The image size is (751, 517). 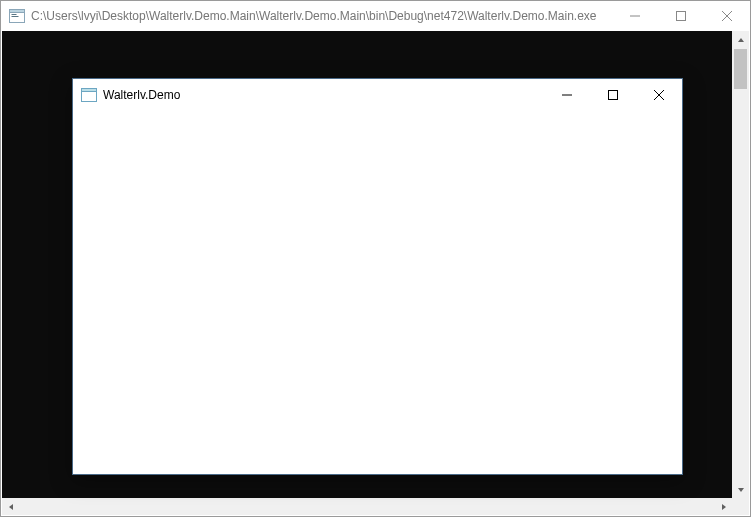 What do you see at coordinates (17, 16) in the screenshot?
I see `console-app-icon` at bounding box center [17, 16].